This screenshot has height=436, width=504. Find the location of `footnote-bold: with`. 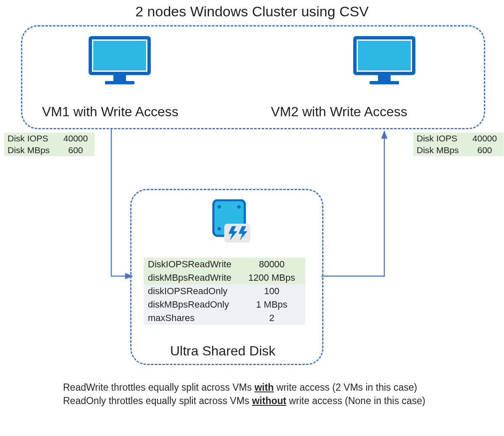

footnote-bold: with is located at coordinates (264, 387).